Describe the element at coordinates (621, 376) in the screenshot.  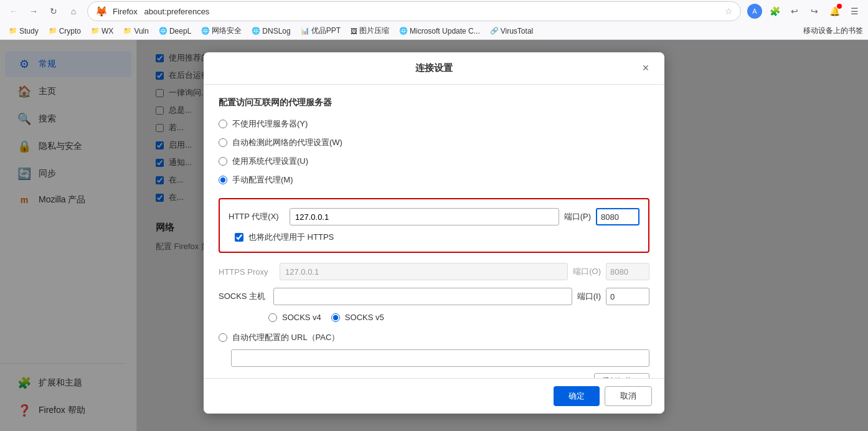
I see `reload-pac-button: 重新加载(F)` at that location.